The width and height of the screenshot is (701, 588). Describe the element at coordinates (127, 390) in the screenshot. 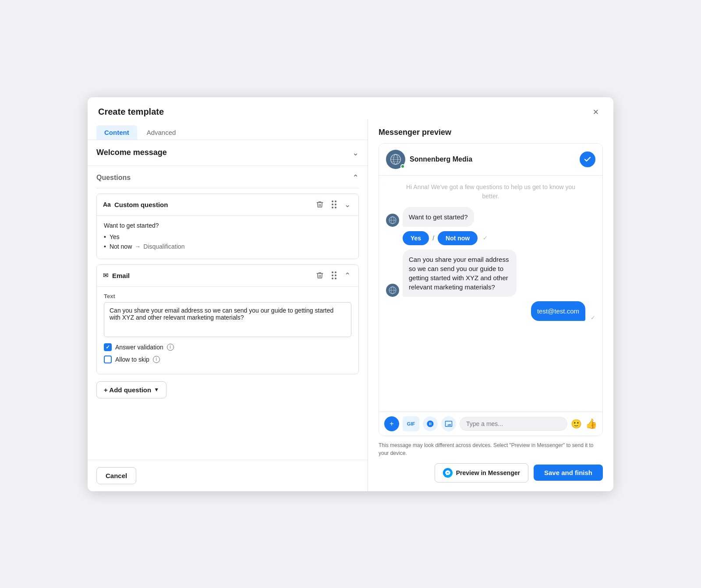

I see `add-question-label: + Add question` at that location.